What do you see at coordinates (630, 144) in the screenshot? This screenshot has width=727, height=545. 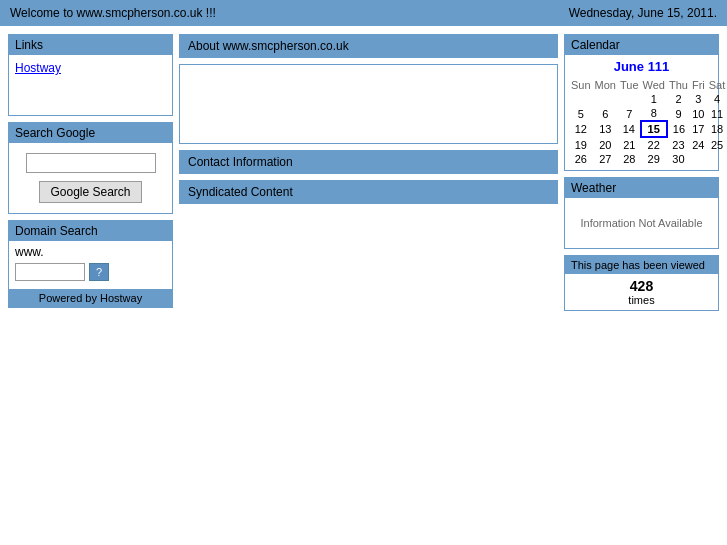 I see `calendar-day: 21` at bounding box center [630, 144].